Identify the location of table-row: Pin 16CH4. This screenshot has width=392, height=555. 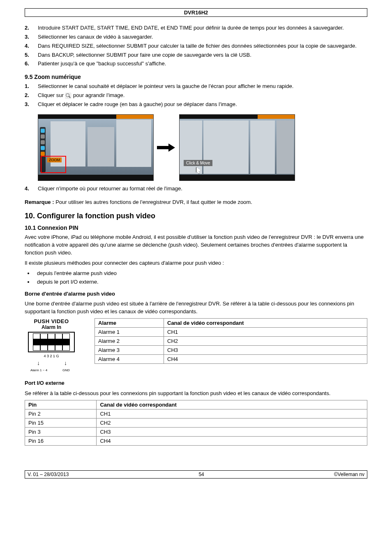
(196, 441).